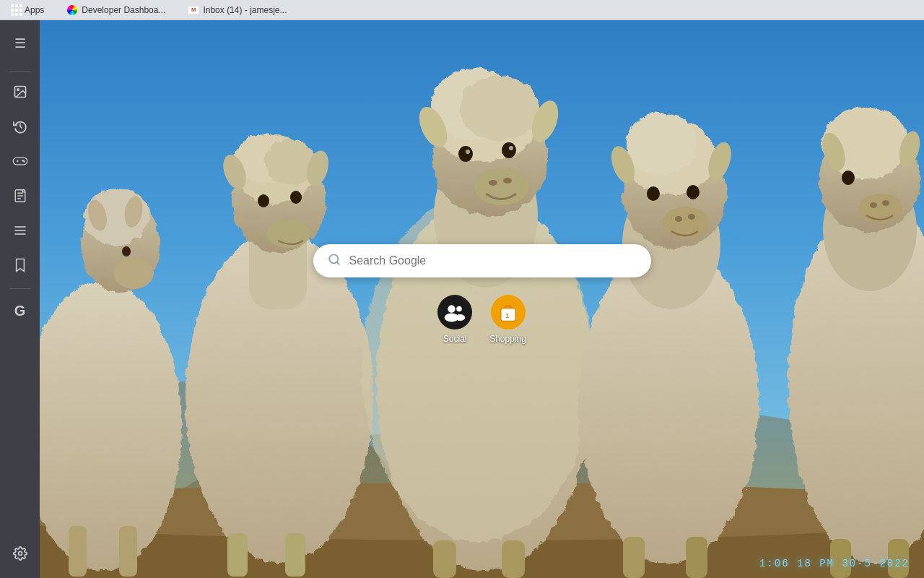  What do you see at coordinates (20, 94) in the screenshot?
I see `images-icon` at bounding box center [20, 94].